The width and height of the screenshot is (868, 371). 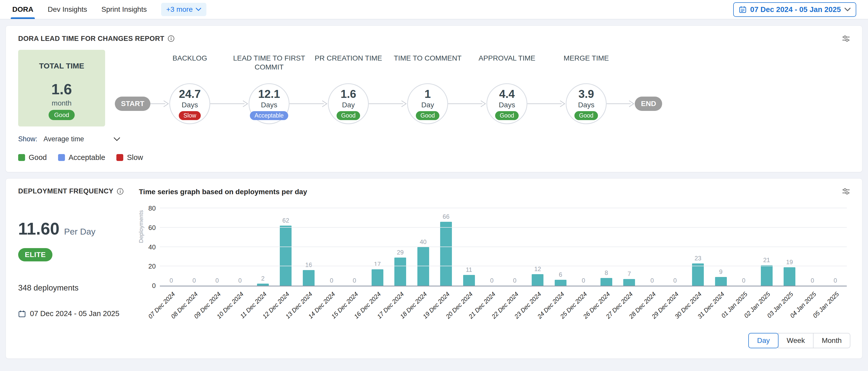 What do you see at coordinates (152, 247) in the screenshot?
I see `y-tick-label: 40` at bounding box center [152, 247].